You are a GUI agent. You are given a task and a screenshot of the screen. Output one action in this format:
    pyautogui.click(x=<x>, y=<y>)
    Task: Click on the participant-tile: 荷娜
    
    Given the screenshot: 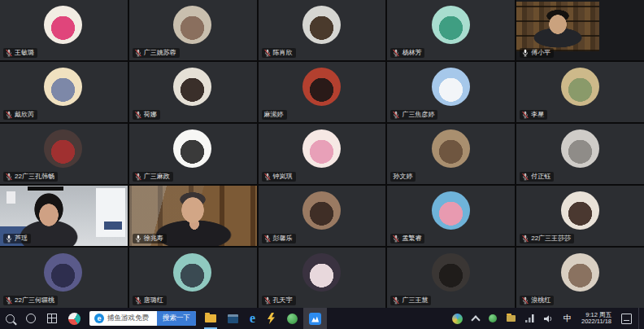 What is the action you would take?
    pyautogui.click(x=194, y=92)
    